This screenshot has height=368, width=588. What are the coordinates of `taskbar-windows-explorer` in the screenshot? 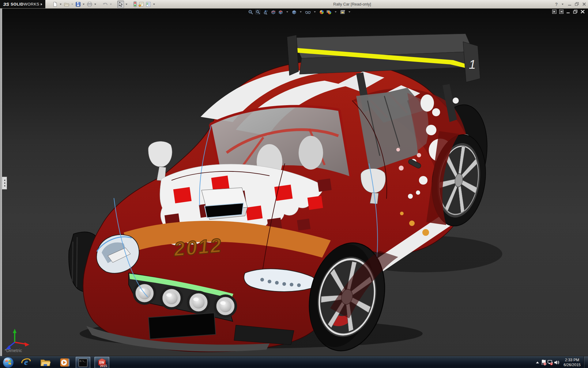 It's located at (45, 362).